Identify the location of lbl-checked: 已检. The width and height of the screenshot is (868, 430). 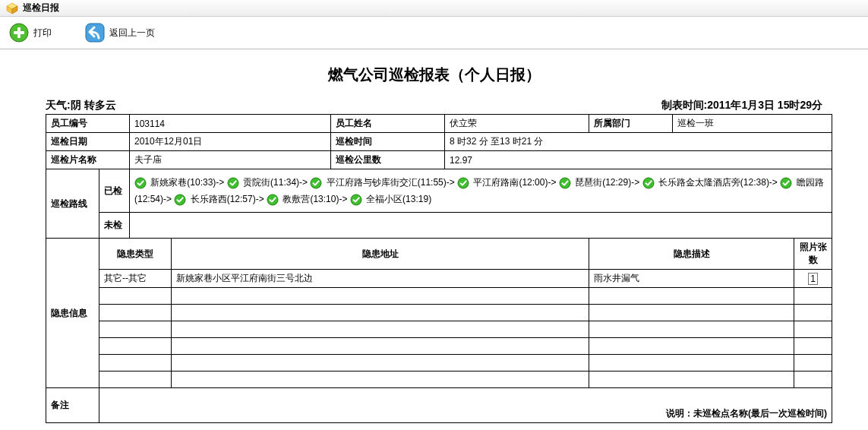
(115, 191).